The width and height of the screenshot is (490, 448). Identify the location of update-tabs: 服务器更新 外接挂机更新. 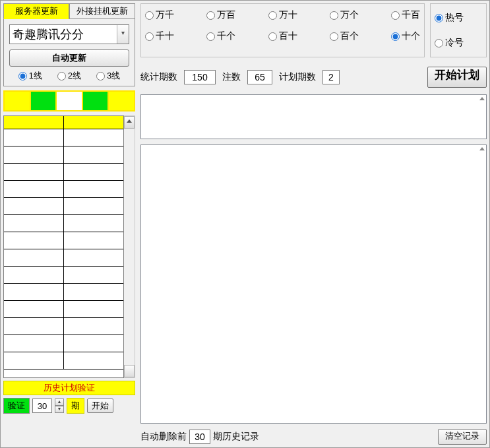
(69, 11).